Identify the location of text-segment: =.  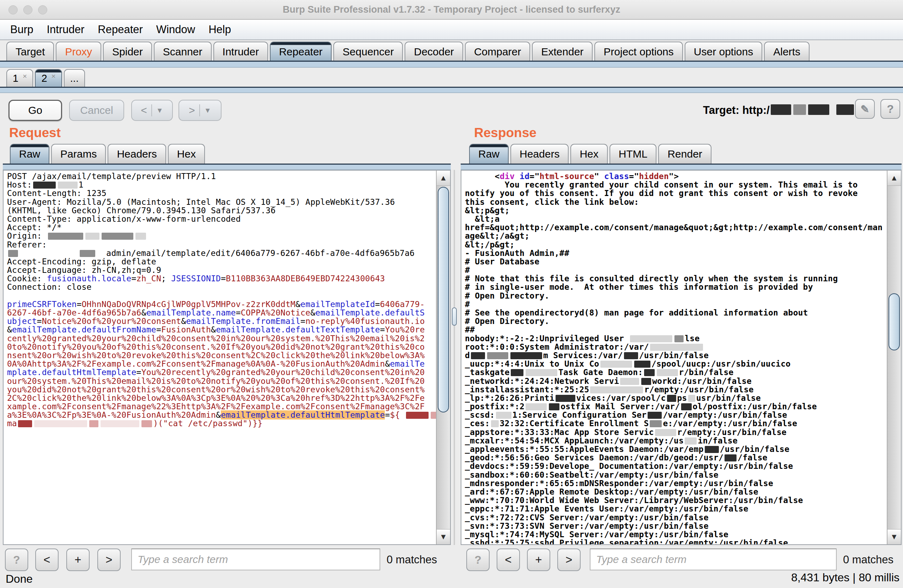
(159, 330).